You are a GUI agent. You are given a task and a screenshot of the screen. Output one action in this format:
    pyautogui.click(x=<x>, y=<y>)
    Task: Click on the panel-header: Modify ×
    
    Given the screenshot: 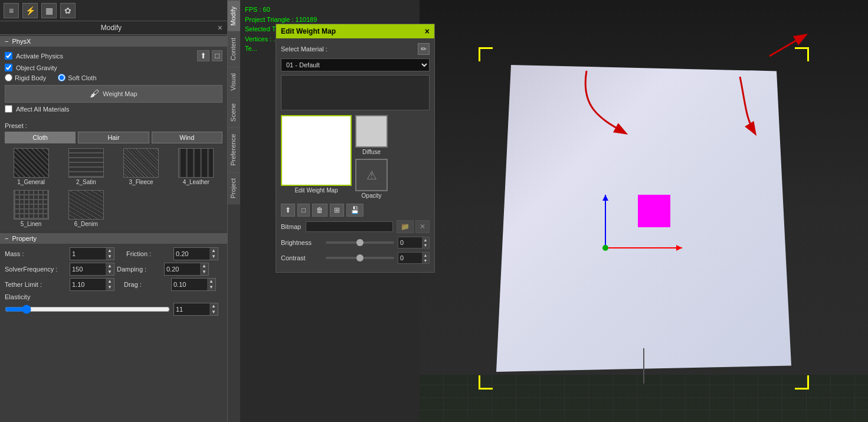 What is the action you would take?
    pyautogui.click(x=113, y=28)
    